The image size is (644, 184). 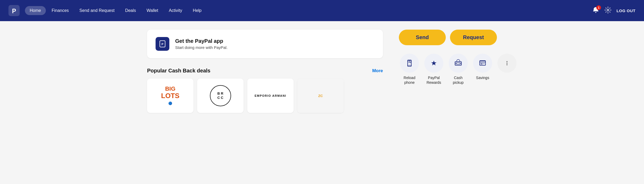 I want to click on app-promo-subtitle: Start doing more with PayPal., so click(x=201, y=48).